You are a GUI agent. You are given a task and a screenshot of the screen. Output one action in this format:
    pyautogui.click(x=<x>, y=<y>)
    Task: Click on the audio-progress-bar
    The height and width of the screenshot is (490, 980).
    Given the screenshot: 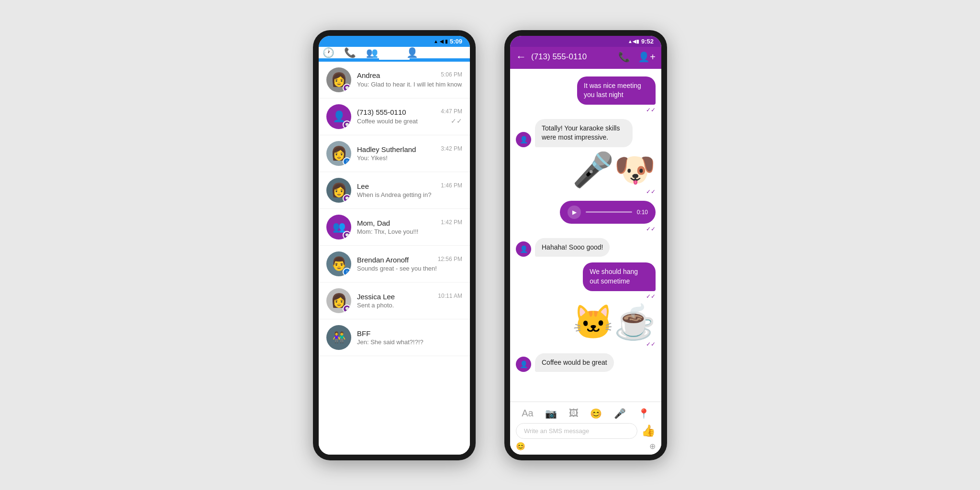 What is the action you would take?
    pyautogui.click(x=609, y=212)
    